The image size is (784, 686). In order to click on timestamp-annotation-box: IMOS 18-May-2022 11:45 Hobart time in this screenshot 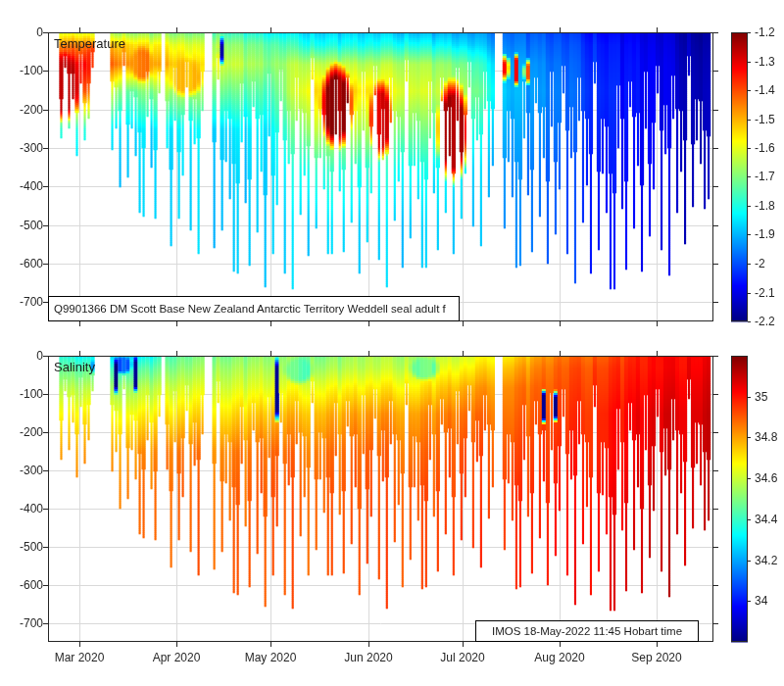, I will do `click(587, 631)`.